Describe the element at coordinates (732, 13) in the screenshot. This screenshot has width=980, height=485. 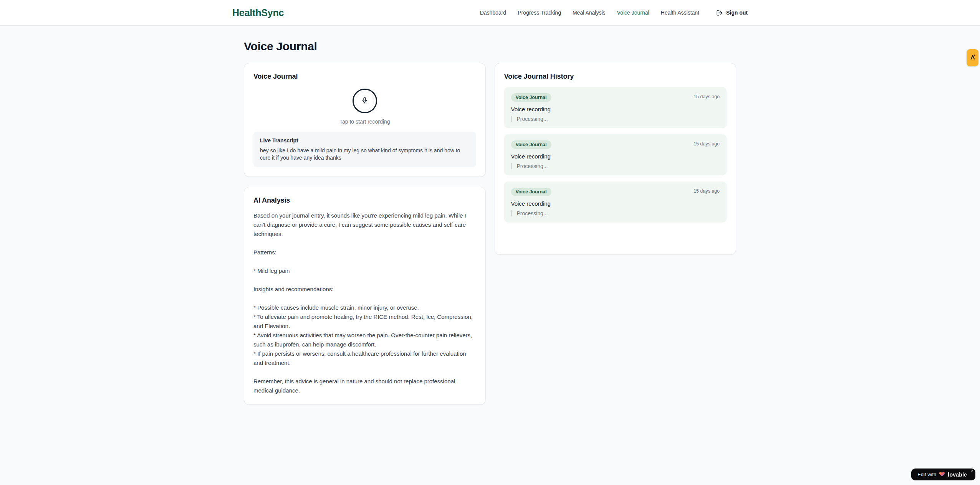
I see `sign-out-button: Sign out` at that location.